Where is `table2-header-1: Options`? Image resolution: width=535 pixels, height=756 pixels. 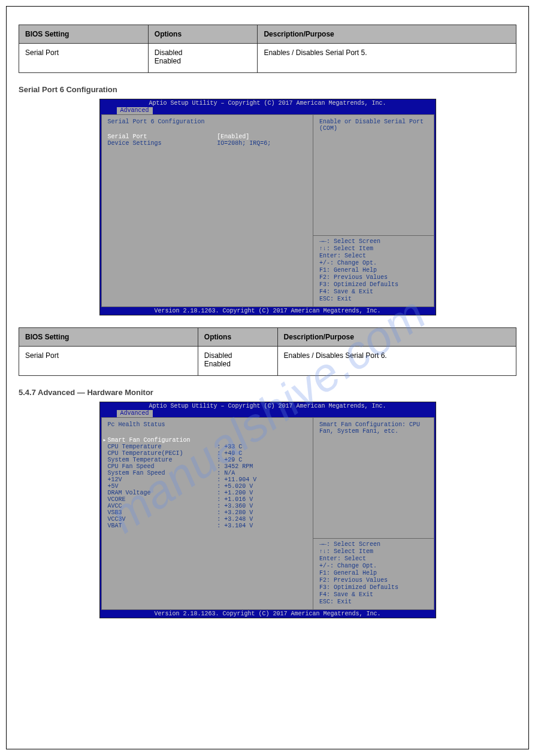 table2-header-1: Options is located at coordinates (237, 338).